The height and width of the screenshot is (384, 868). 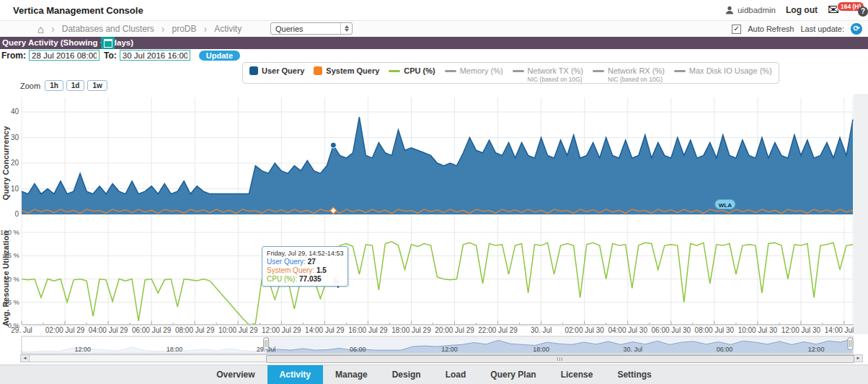 I want to click on database-tabs: OverviewActivityManageDesignLoadQuery Pl…, so click(x=434, y=374).